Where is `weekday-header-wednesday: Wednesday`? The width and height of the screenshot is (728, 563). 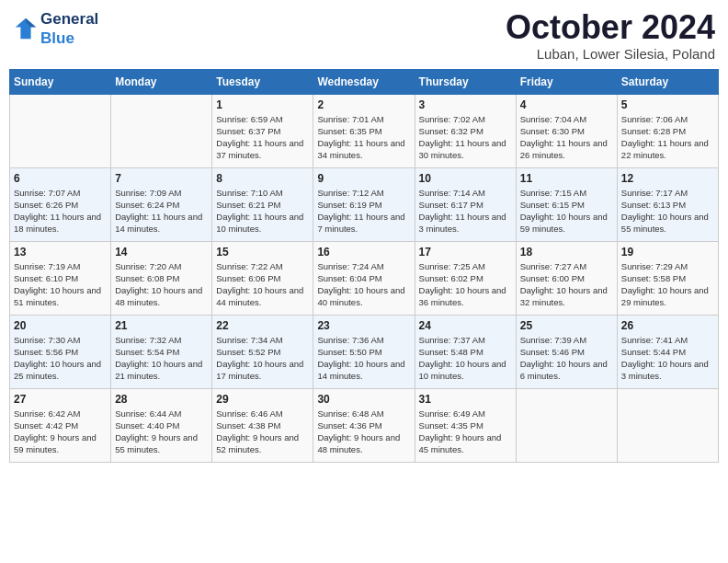 weekday-header-wednesday: Wednesday is located at coordinates (364, 81).